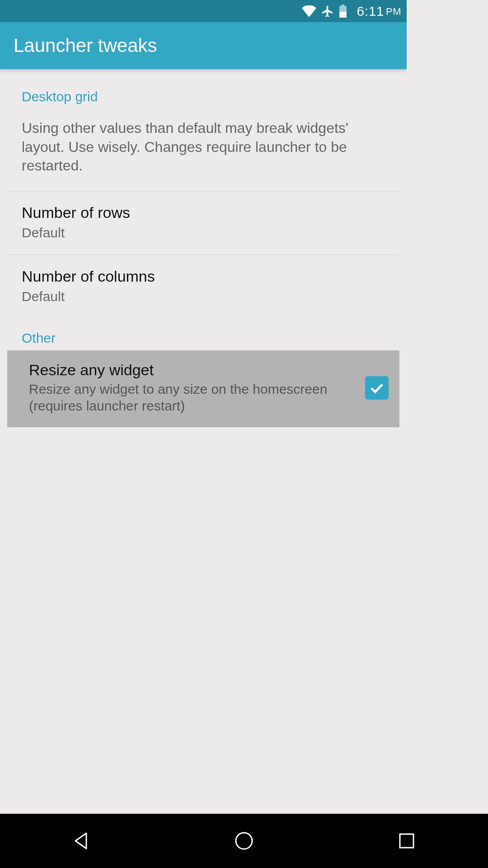 The width and height of the screenshot is (488, 868). Describe the element at coordinates (192, 388) in the screenshot. I see `resize-text: Resize any widget Resize any widget to a…` at that location.